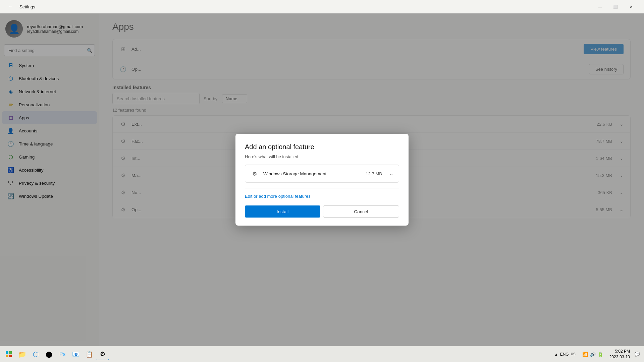  I want to click on language-indicator: ENG, so click(565, 354).